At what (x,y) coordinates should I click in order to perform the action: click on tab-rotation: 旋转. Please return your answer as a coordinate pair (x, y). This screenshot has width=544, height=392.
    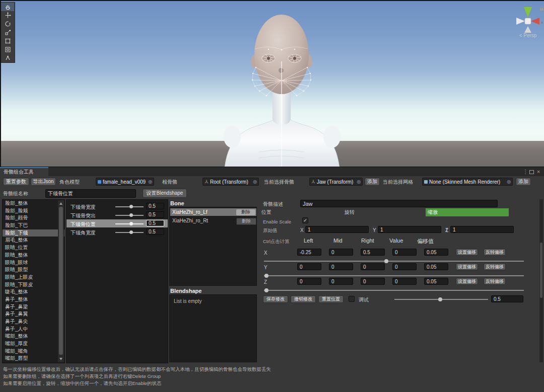
    Looking at the image, I should click on (384, 212).